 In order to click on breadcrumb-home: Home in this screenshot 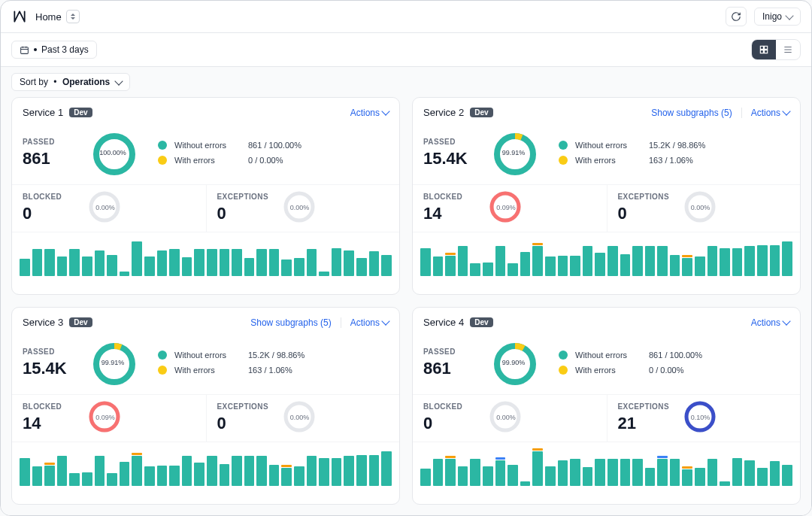, I will do `click(48, 17)`.